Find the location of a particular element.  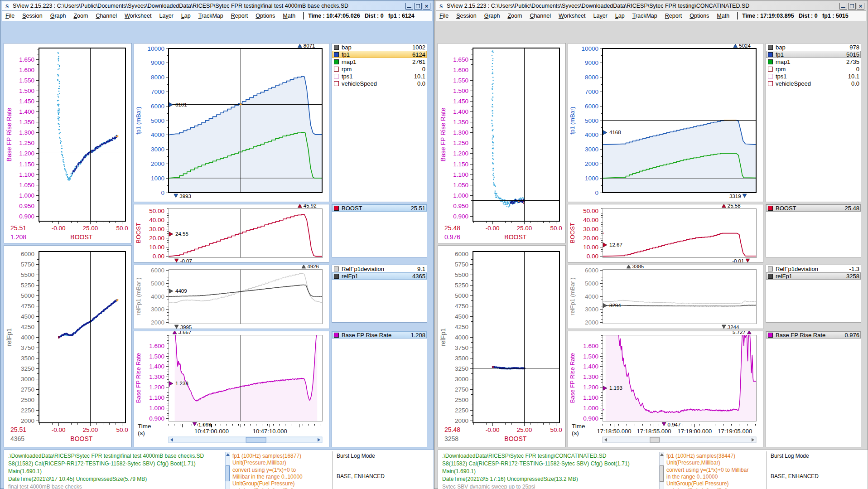

svg-text: 7000 is located at coordinates (158, 92).